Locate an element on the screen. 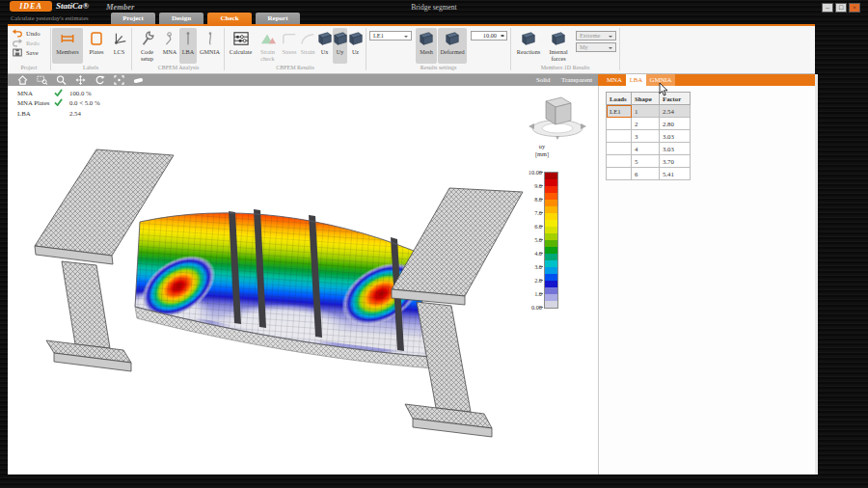 The image size is (868, 488). ribbon-button-reactions: Reactions is located at coordinates (529, 46).